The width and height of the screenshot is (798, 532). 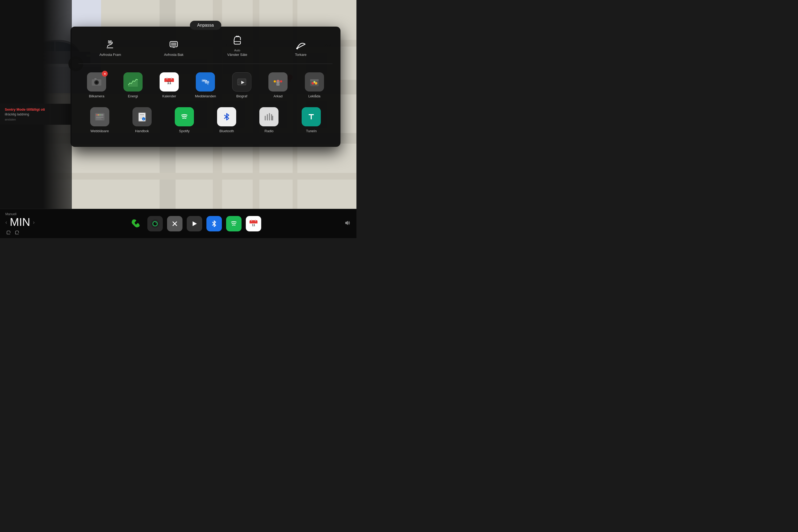 What do you see at coordinates (278, 96) in the screenshot?
I see `arkad-label: Arkad` at bounding box center [278, 96].